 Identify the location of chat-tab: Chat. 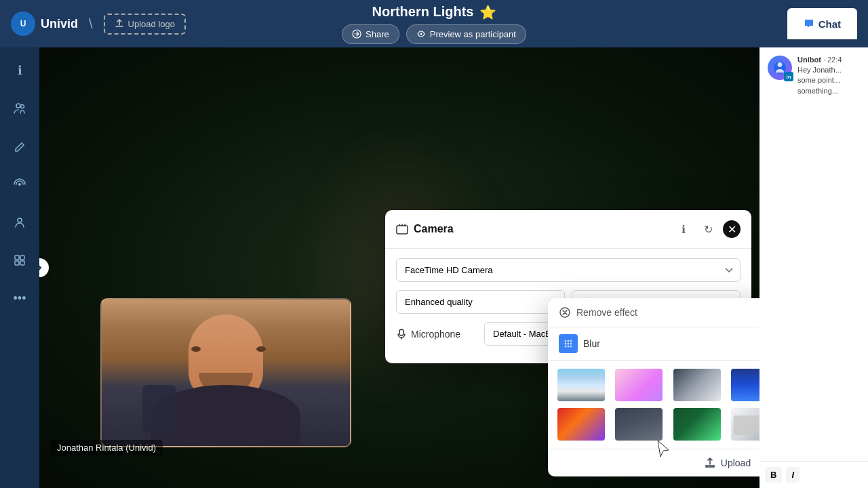
(822, 24).